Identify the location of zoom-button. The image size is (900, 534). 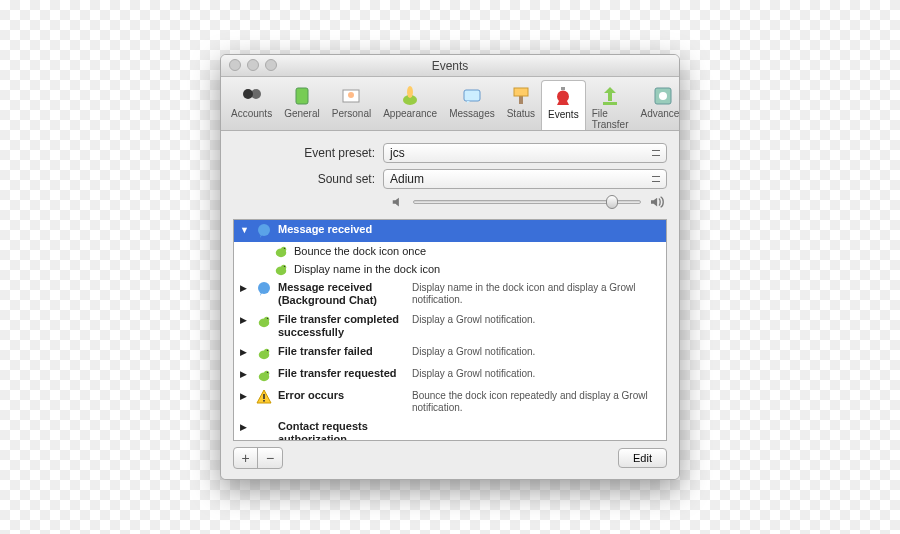
(271, 65).